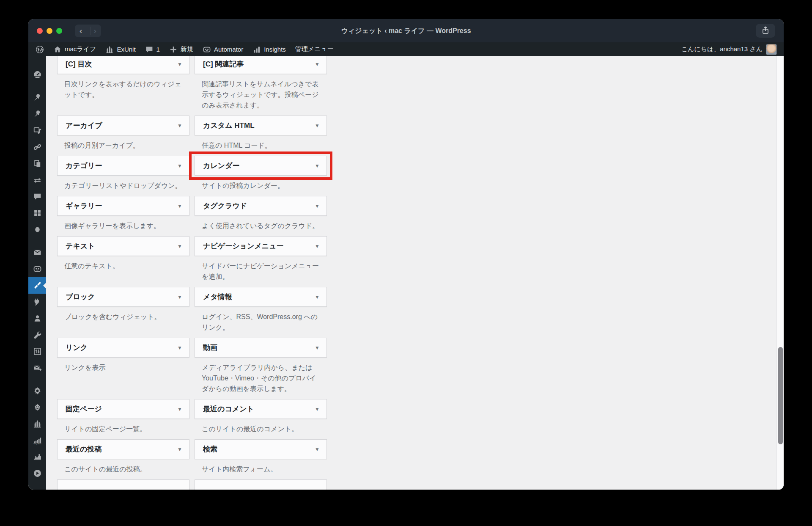 The width and height of the screenshot is (812, 526). Describe the element at coordinates (123, 419) in the screenshot. I see `widget-card: 固定ページ ▼ サイトの固定ページ一覧。` at that location.